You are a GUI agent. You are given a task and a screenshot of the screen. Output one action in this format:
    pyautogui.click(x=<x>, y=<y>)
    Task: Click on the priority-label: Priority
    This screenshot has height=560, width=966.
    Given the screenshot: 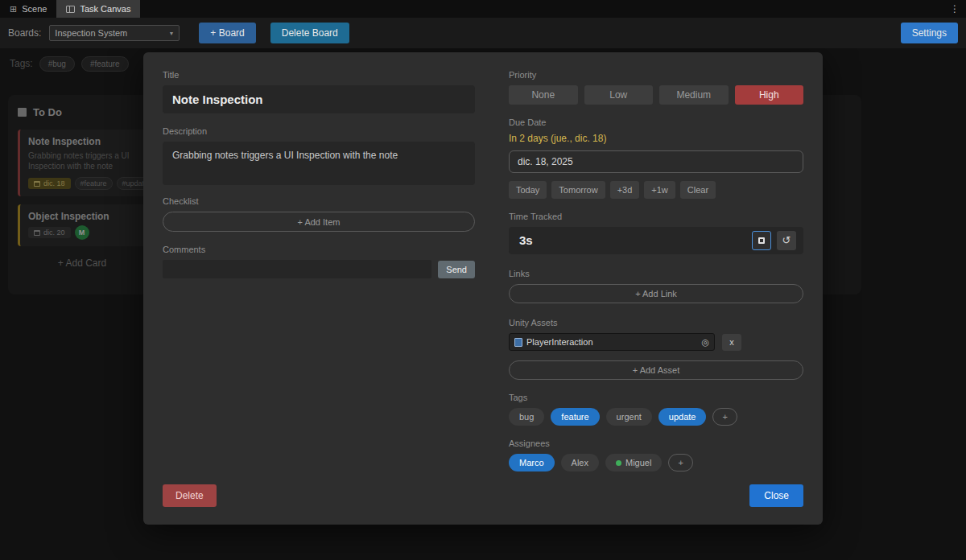 What is the action you would take?
    pyautogui.click(x=656, y=75)
    